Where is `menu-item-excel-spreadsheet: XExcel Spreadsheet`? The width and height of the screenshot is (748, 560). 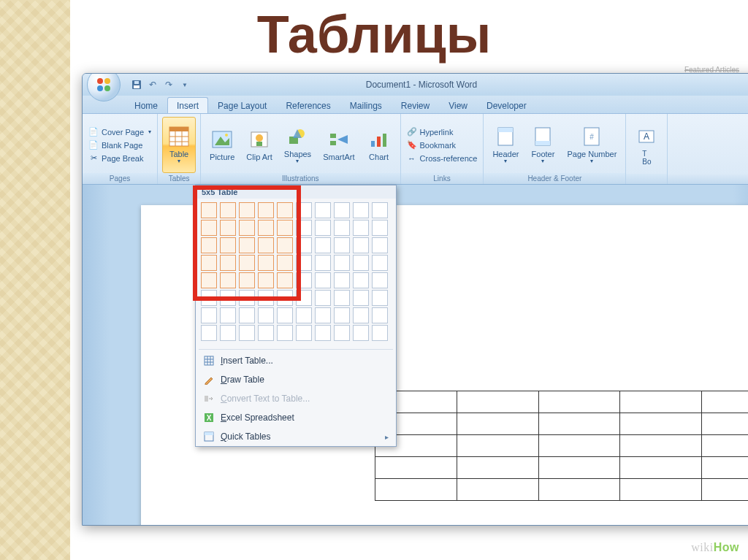 menu-item-excel-spreadsheet: XExcel Spreadsheet is located at coordinates (296, 418).